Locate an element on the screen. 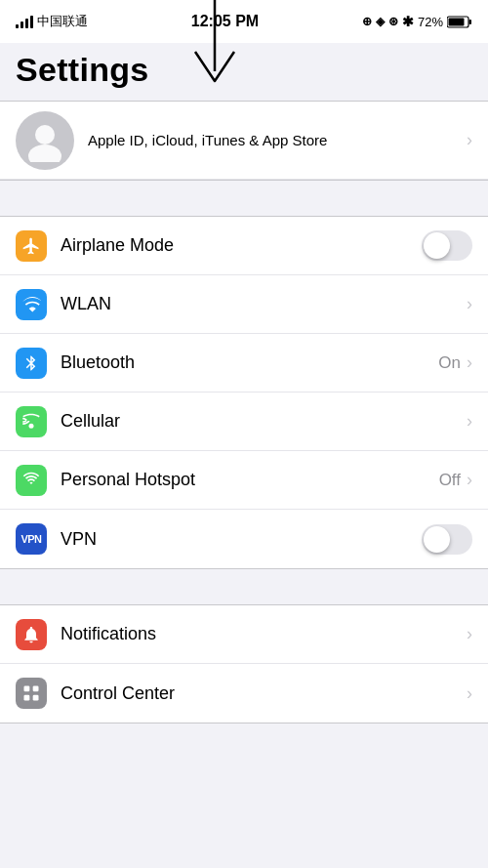  wlan-label: WLAN is located at coordinates (264, 305).